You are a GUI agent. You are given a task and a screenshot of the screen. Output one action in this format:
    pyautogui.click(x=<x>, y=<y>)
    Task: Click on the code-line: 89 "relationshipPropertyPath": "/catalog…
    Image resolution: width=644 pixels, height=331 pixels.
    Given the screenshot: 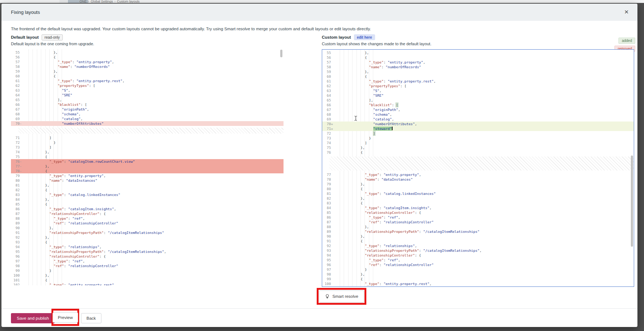 What is the action you would take?
    pyautogui.click(x=478, y=231)
    